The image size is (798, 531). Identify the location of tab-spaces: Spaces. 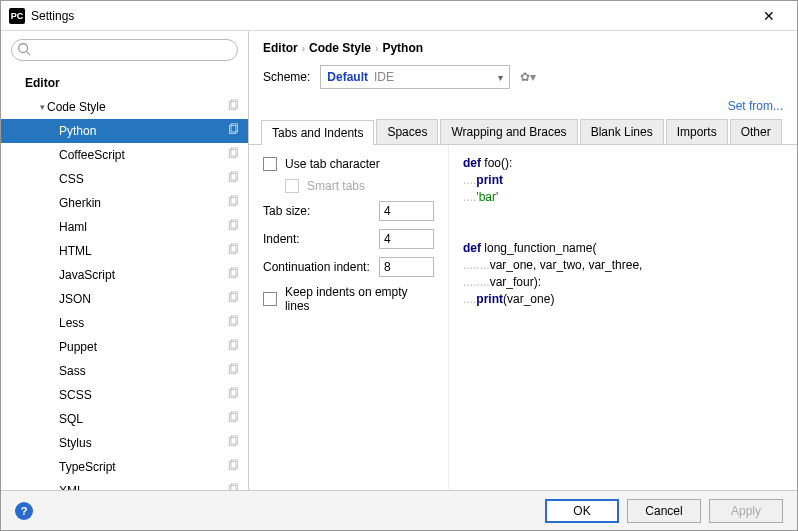
(407, 132).